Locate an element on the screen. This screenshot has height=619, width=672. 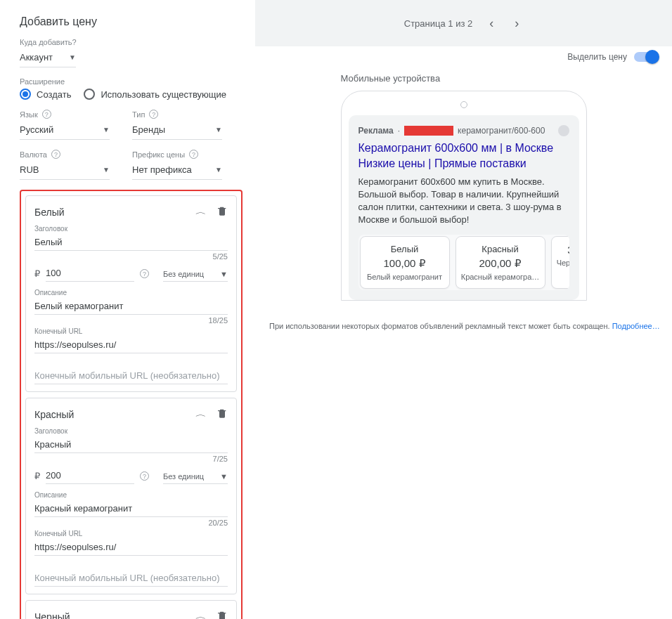
highlight-price-label: Выделить цену is located at coordinates (597, 57).